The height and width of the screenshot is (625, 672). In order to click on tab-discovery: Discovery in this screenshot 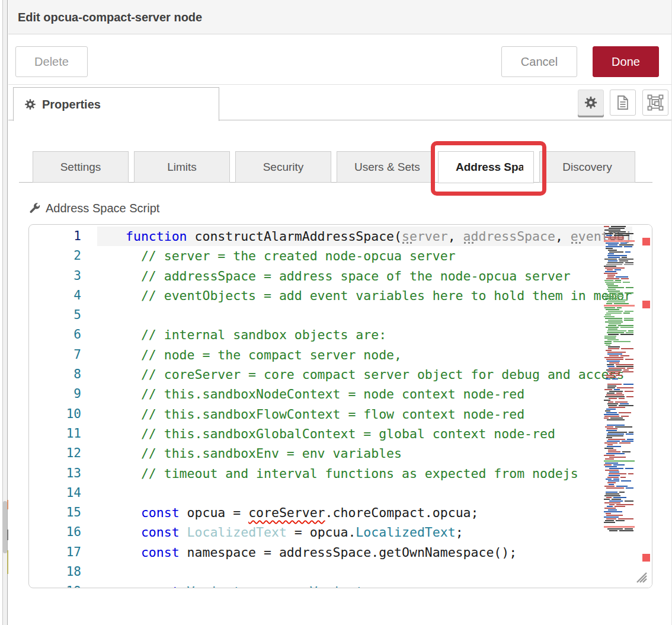, I will do `click(587, 167)`.